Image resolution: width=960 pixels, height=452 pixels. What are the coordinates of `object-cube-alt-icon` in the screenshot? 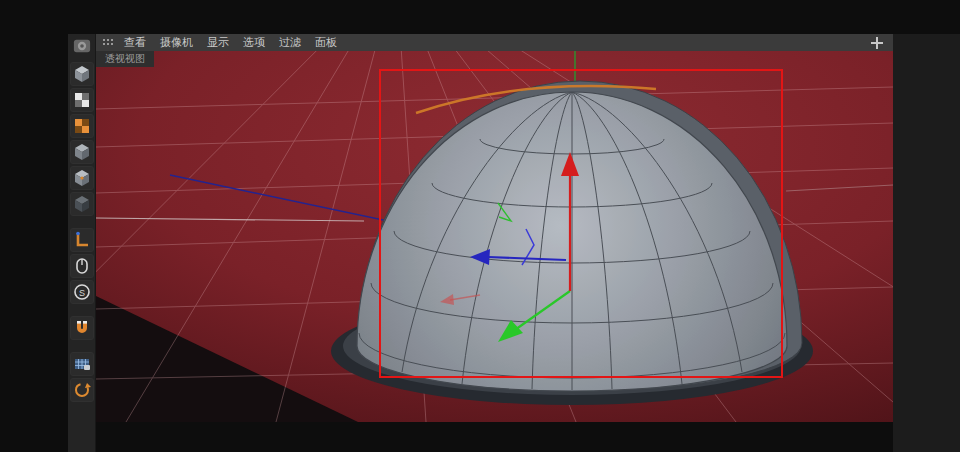 It's located at (82, 178).